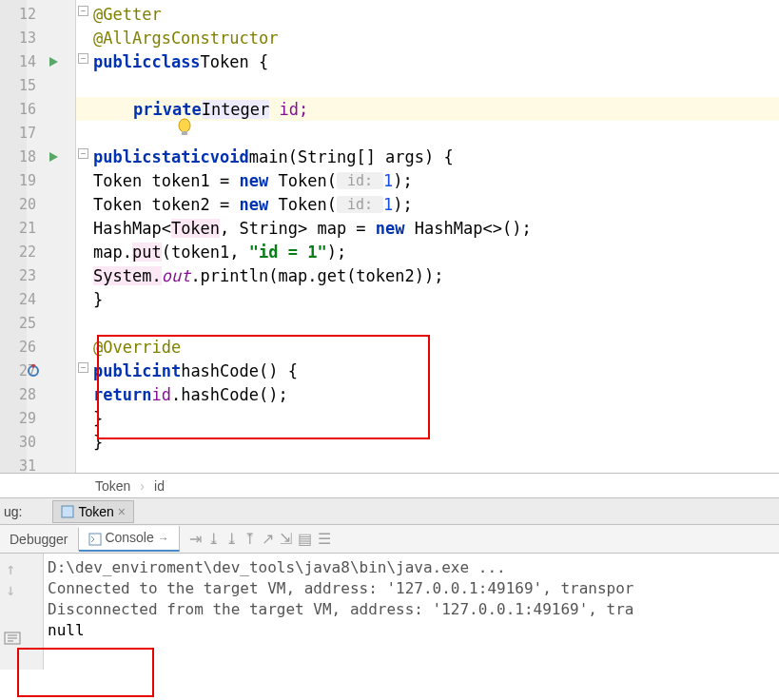  Describe the element at coordinates (40, 539) in the screenshot. I see `tab-debugger: Debugger` at that location.